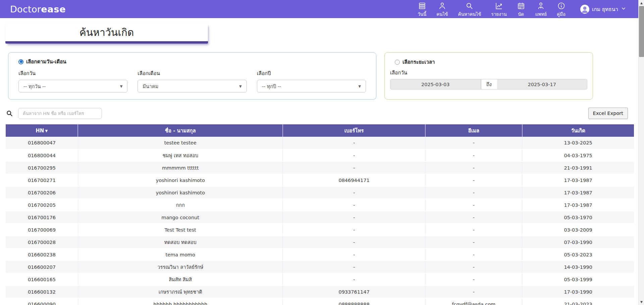 This screenshot has width=644, height=305. What do you see at coordinates (578, 131) in the screenshot?
I see `column-header-birthdate: วันเกิด` at bounding box center [578, 131].